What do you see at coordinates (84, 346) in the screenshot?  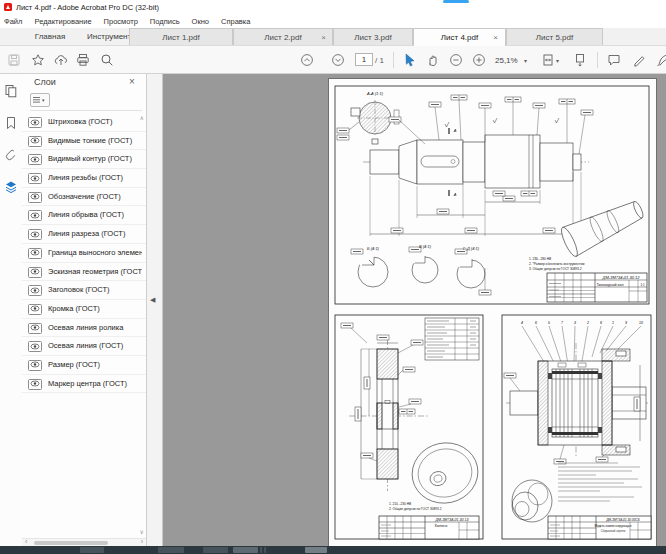 I see `layer-row: Осевая линия (ГОСТ)` at bounding box center [84, 346].